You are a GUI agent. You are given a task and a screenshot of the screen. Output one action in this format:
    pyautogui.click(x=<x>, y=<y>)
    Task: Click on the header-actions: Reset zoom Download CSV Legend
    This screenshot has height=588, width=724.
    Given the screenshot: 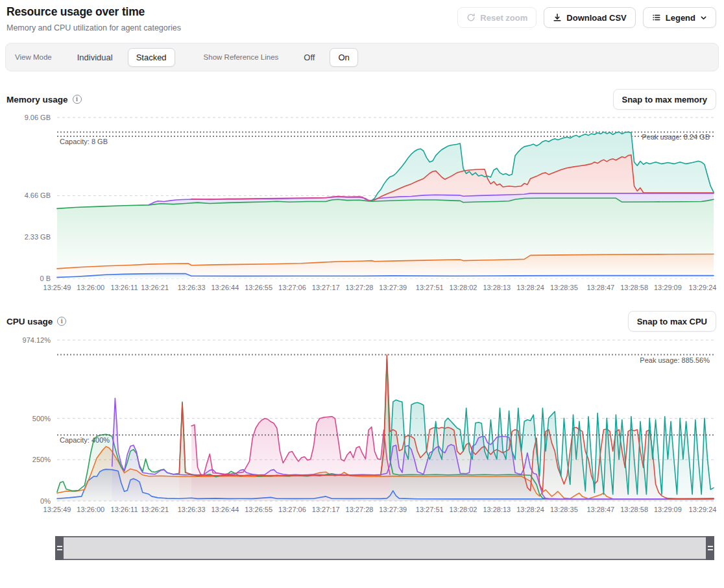 What is the action you would take?
    pyautogui.click(x=586, y=17)
    